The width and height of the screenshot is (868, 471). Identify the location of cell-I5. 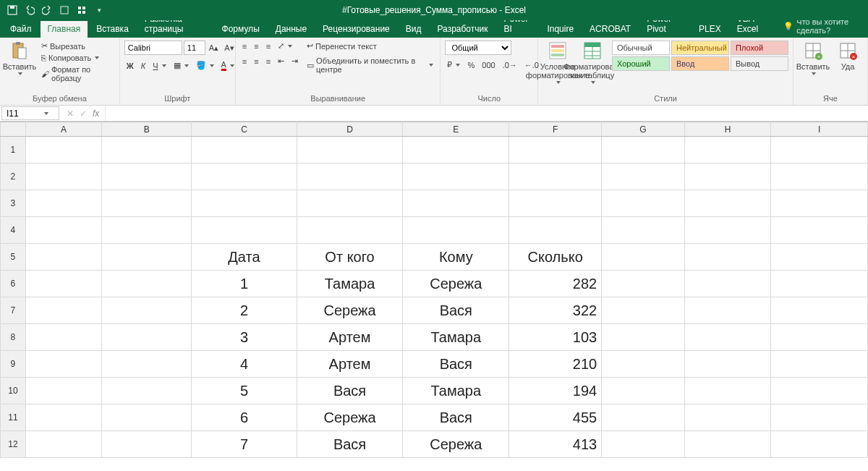
(820, 258).